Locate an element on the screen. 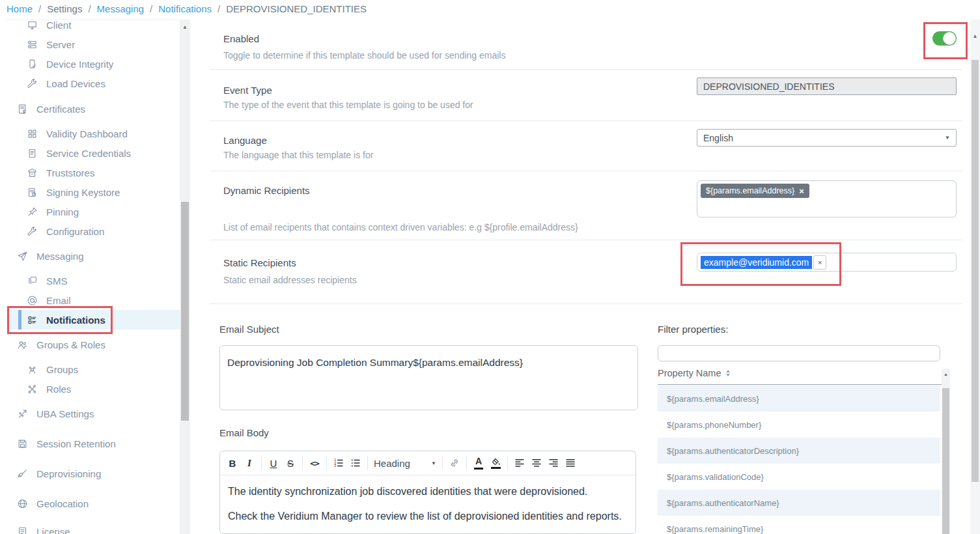  sidebar-item-uba-settings: UBA Settings is located at coordinates (93, 414).